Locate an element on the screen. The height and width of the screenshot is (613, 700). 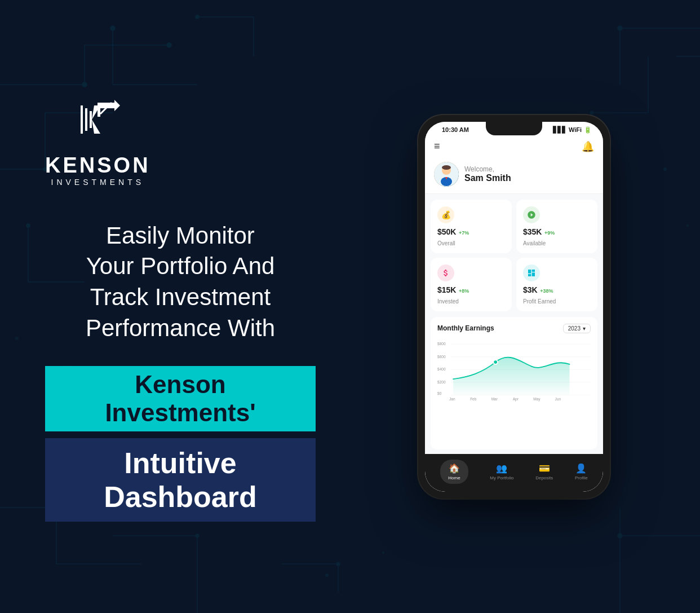
nav-label-portfolio: My Portfolio is located at coordinates (502, 478).